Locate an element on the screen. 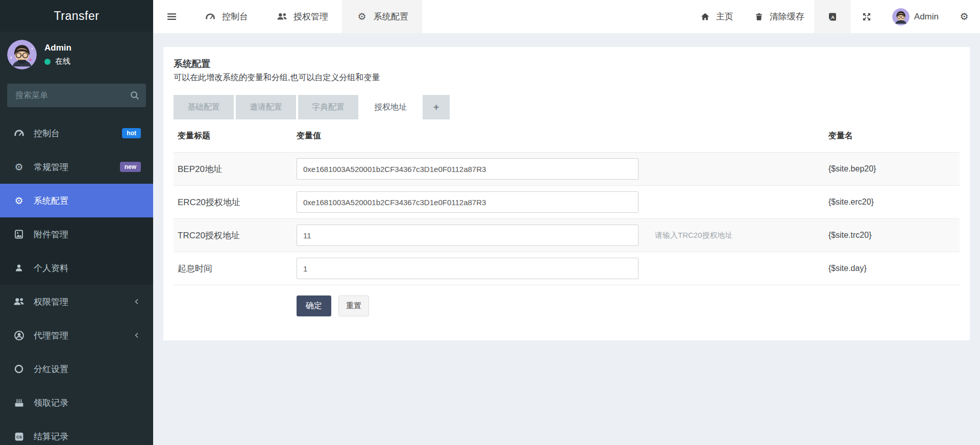 The height and width of the screenshot is (445, 980). user-name: Admin is located at coordinates (58, 48).